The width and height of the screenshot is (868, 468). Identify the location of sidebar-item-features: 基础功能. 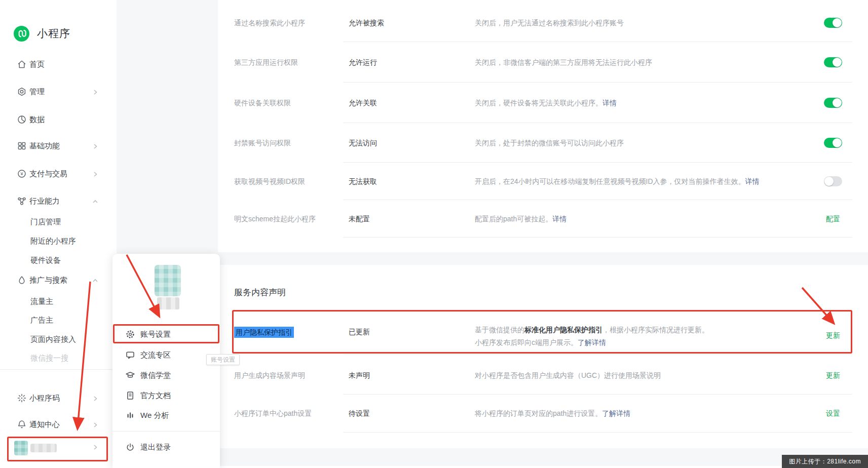
(58, 146).